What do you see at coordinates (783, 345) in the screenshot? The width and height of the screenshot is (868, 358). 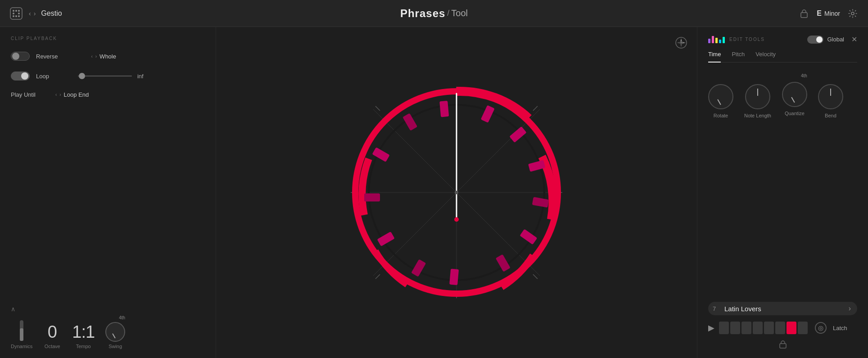 I see `bottom-lock-icon` at bounding box center [783, 345].